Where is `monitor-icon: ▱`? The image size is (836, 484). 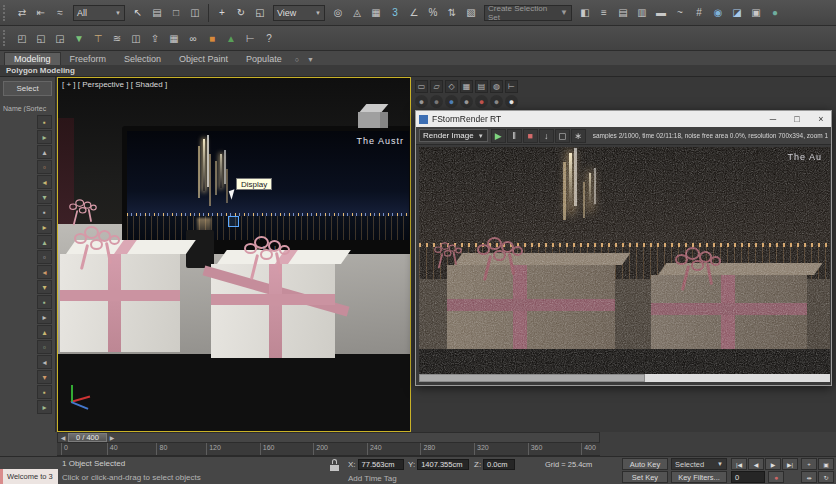 monitor-icon: ▱ is located at coordinates (436, 86).